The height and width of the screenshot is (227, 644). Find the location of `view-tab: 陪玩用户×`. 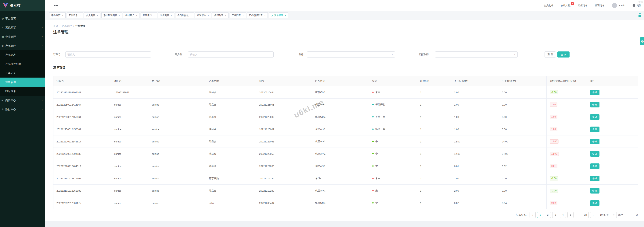

view-tab: 陪玩用户× is located at coordinates (149, 15).